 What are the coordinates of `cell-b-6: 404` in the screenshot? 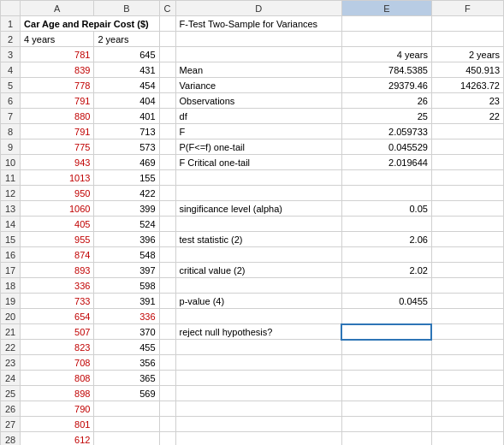 It's located at (127, 101).